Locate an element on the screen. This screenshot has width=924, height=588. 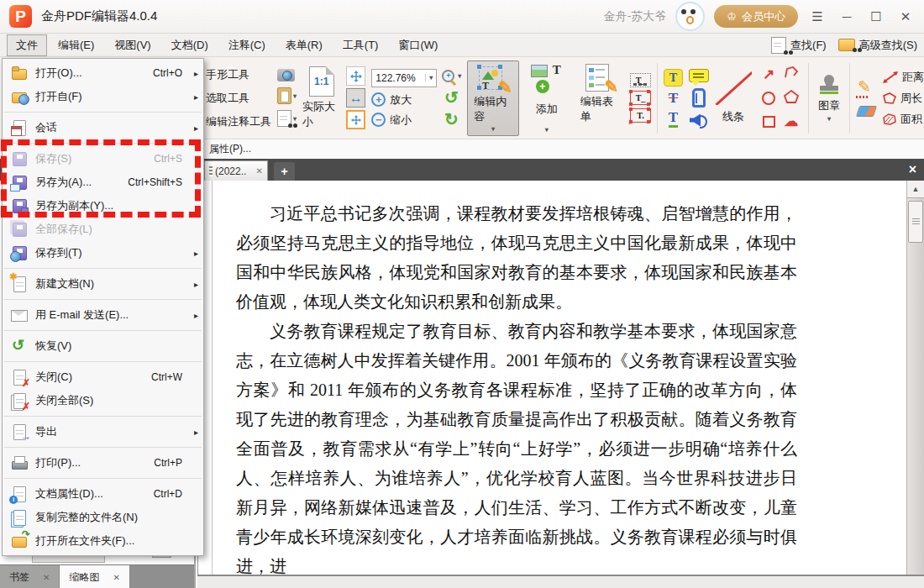
file-menu-item: 打印(P)...Ctrl+P is located at coordinates (102, 463).